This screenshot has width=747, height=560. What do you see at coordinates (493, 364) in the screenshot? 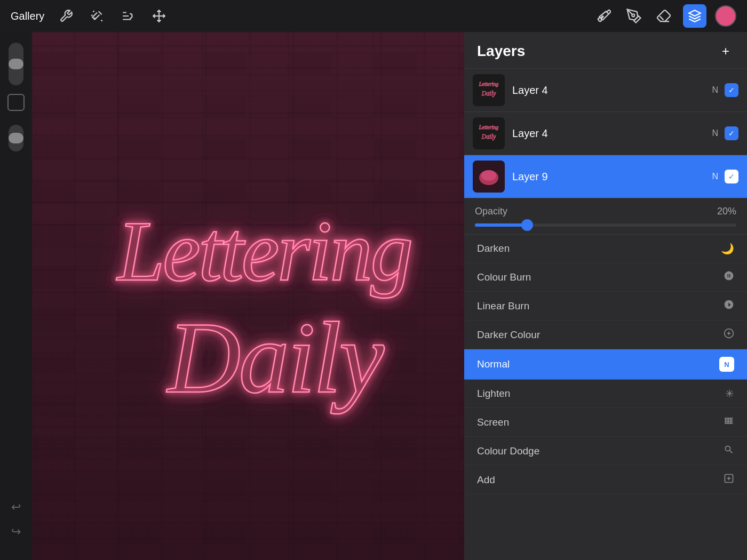
I see `blend-name-normal: Normal` at bounding box center [493, 364].